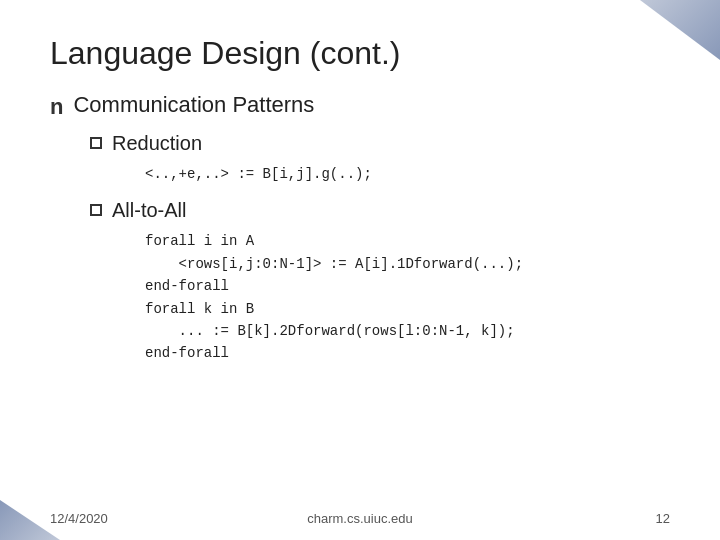 This screenshot has height=540, width=720. What do you see at coordinates (663, 518) in the screenshot?
I see `footer-page: 12` at bounding box center [663, 518].